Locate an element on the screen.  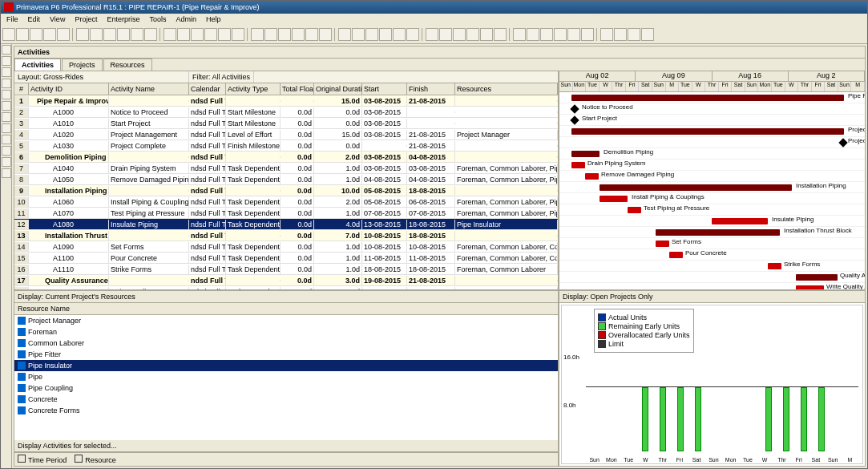
resource-item: Pipe Insulator is located at coordinates (286, 366).